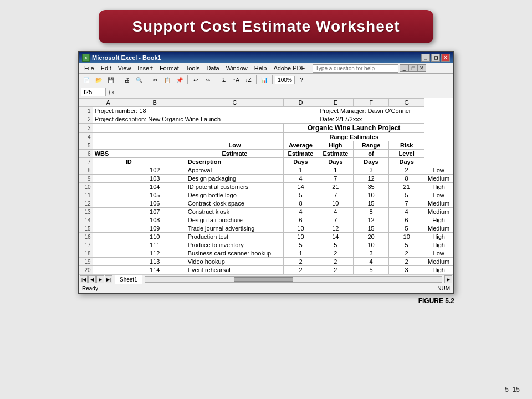 The image size is (532, 399). I want to click on toolbar-save: 💾, so click(111, 80).